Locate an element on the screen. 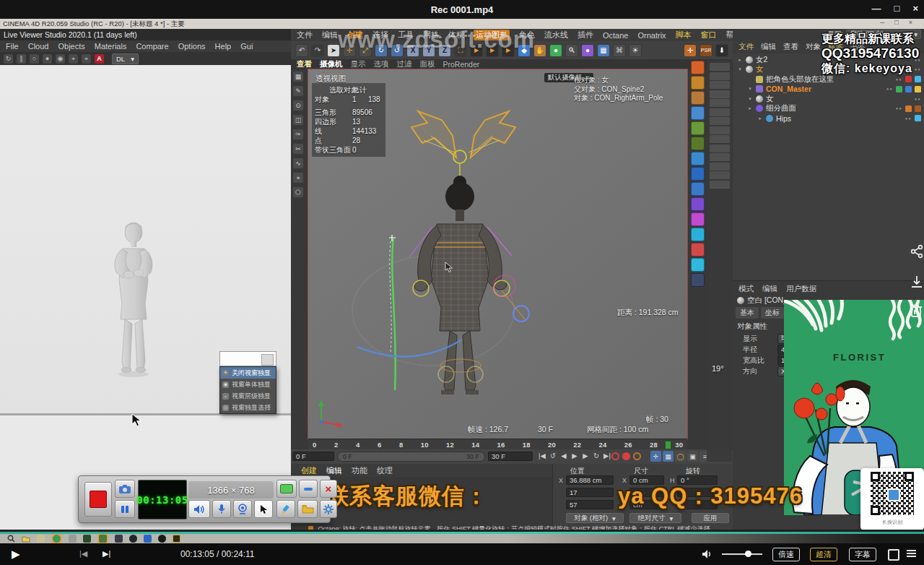 Image resolution: width=924 pixels, height=565 pixels. attribute-menu-item: 用户数据 is located at coordinates (801, 289).